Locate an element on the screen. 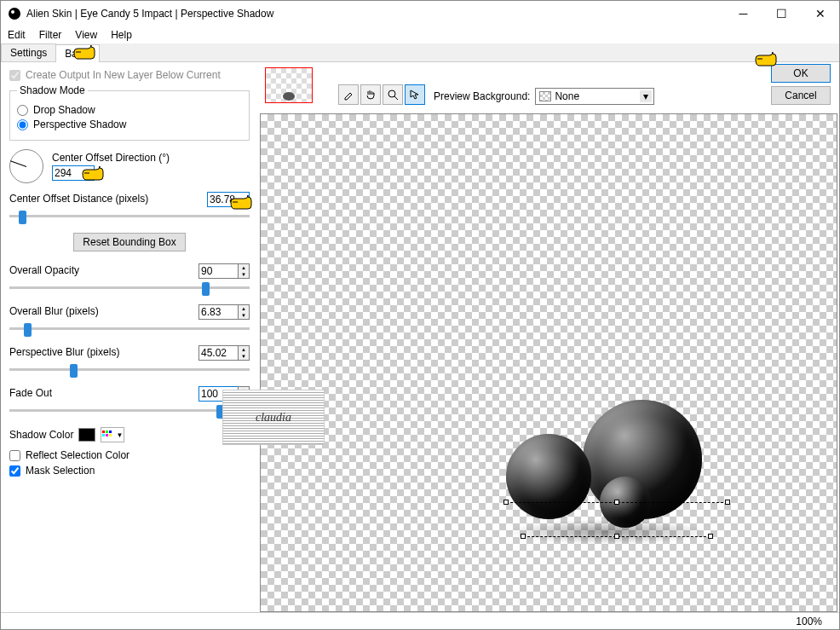  center-offset-direction-label: Center Offset Direction (°) is located at coordinates (111, 158).